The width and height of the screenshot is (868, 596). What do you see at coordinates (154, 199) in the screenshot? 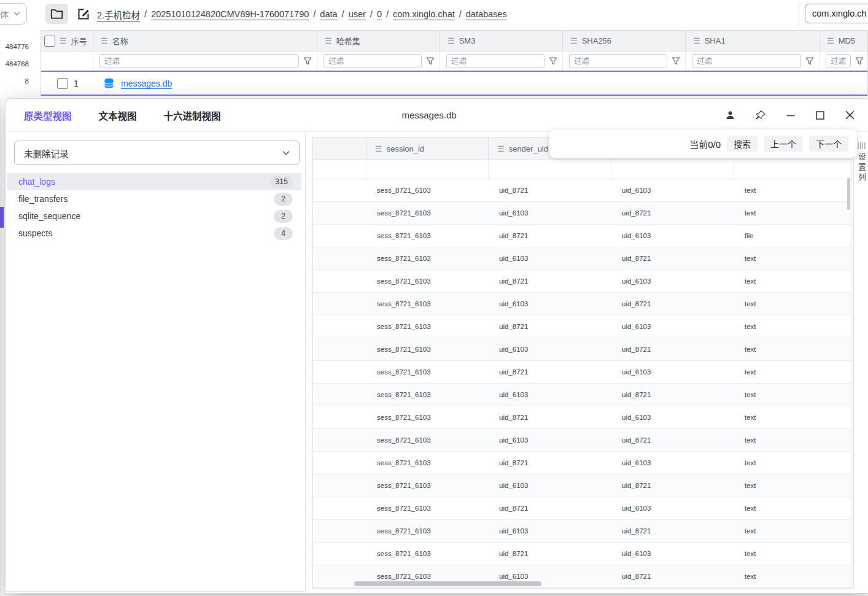
I see `table-list-item: file_transfers2` at bounding box center [154, 199].